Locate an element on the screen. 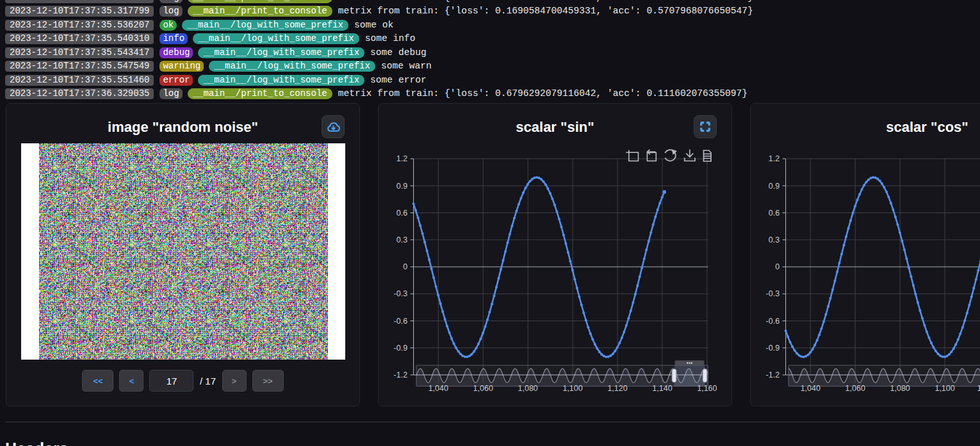  svg-text: 1,160 is located at coordinates (707, 388).